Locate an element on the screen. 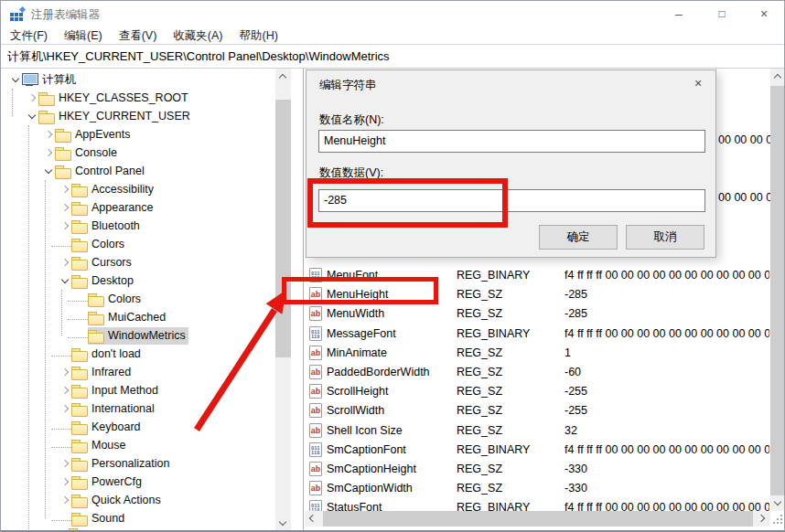 The height and width of the screenshot is (532, 785). tree-item: Appearance is located at coordinates (152, 207).